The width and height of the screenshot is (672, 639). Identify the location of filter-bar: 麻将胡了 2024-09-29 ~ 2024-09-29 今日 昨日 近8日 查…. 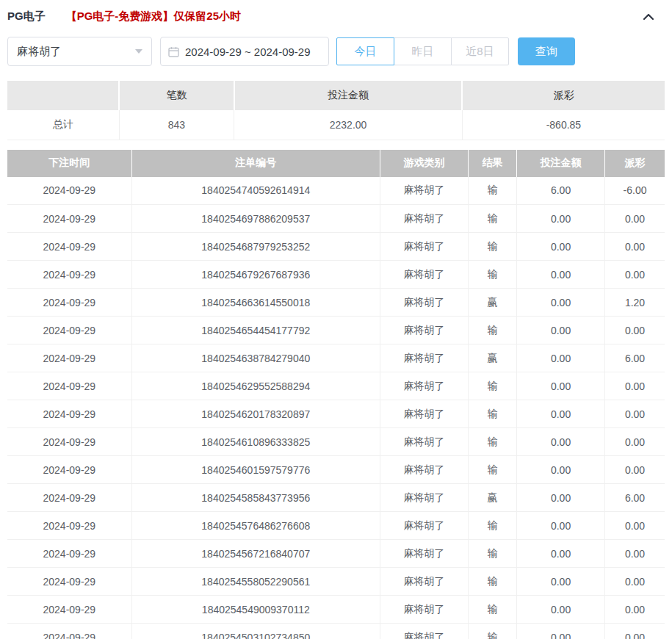
(336, 51).